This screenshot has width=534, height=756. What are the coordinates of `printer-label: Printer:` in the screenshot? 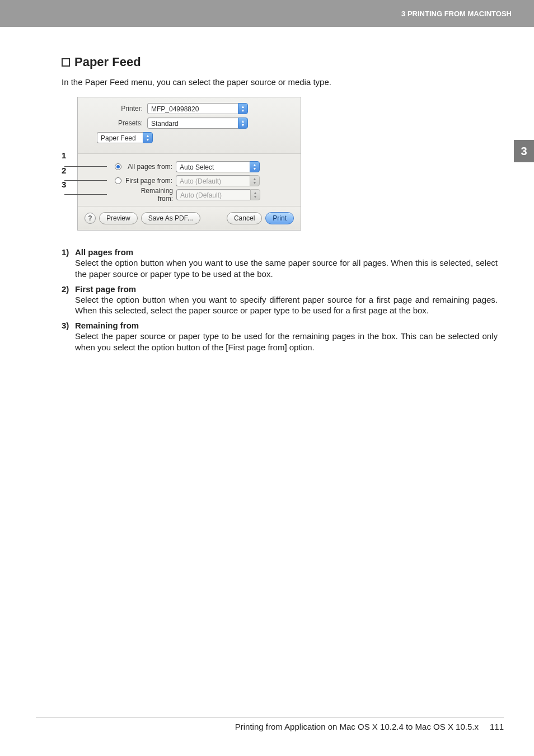 It's located at (116, 109).